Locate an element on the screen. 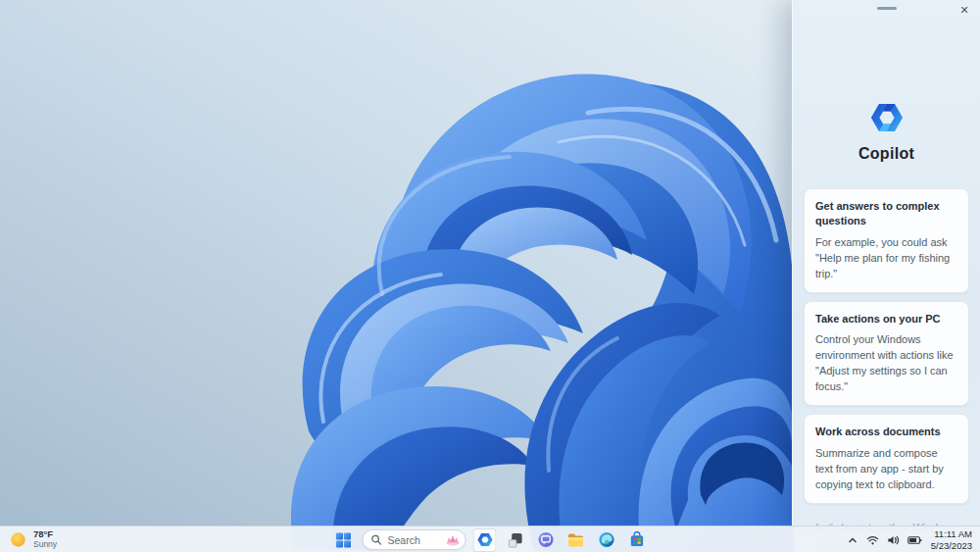  tray-icons is located at coordinates (884, 540).